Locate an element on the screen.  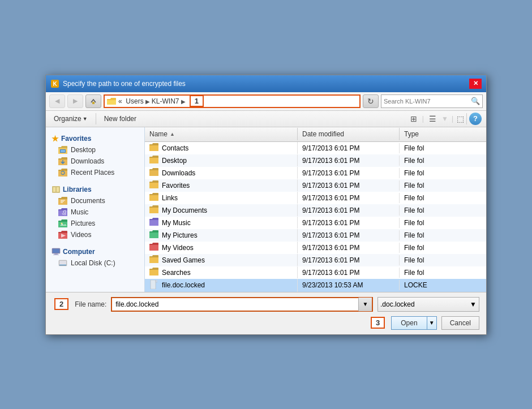
badge-3: 3 is located at coordinates (378, 322).